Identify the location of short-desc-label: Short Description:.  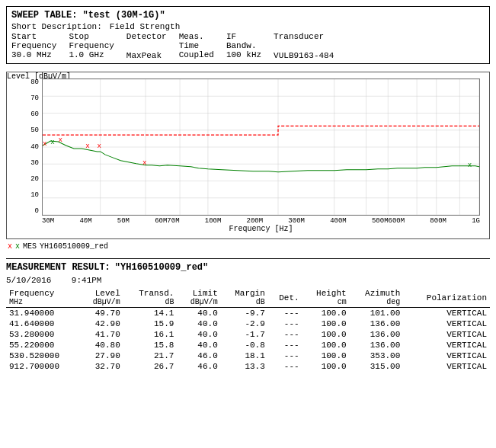
(56, 27).